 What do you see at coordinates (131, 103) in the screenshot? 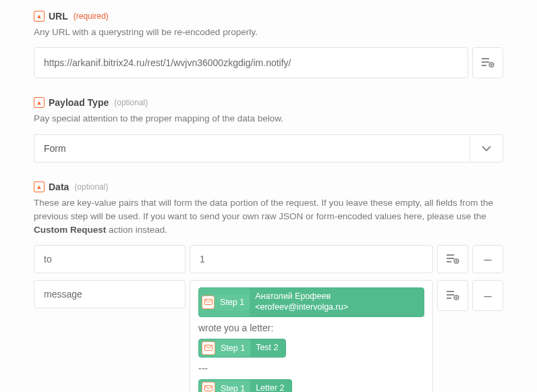
I see `payload-optional-tag: (optional)` at bounding box center [131, 103].